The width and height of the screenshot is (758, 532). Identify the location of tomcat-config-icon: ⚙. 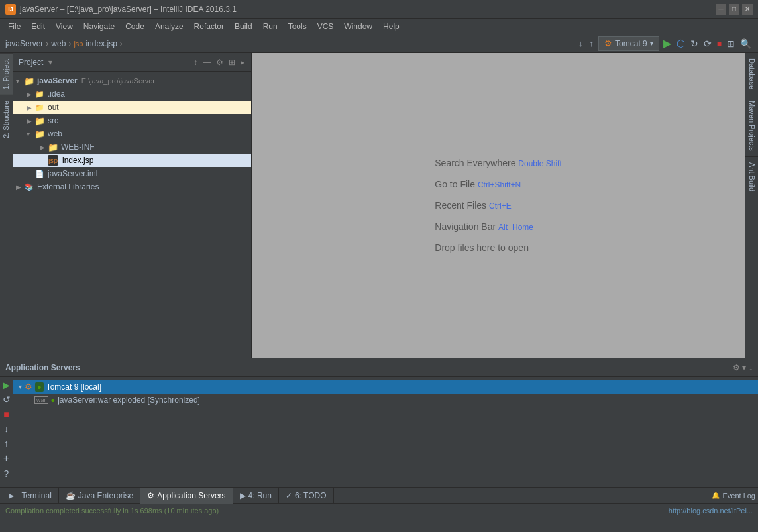
(608, 44).